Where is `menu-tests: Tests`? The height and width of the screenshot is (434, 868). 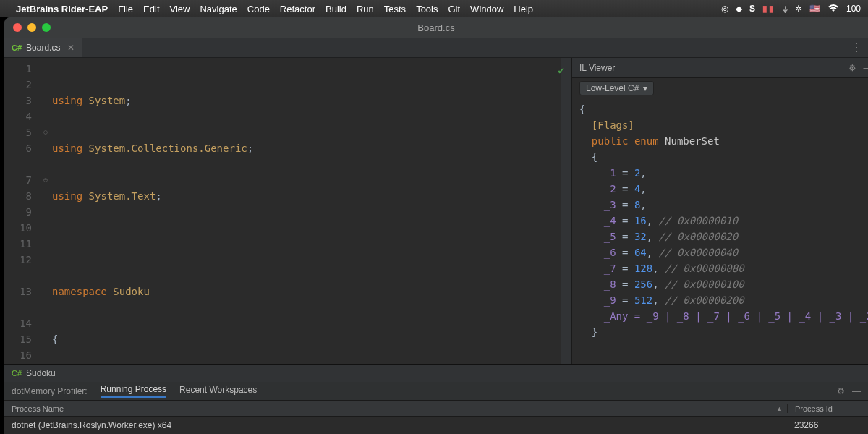 menu-tests: Tests is located at coordinates (395, 9).